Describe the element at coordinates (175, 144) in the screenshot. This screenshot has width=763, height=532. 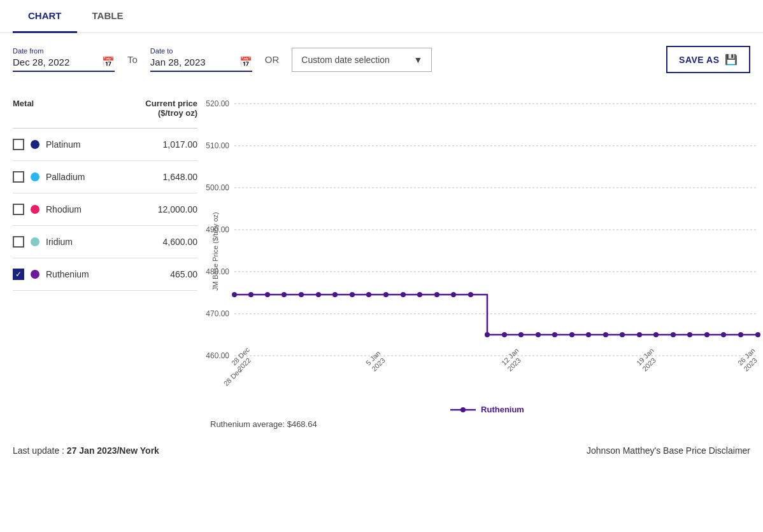
I see `metal-price-platinum: 1,017.00` at that location.